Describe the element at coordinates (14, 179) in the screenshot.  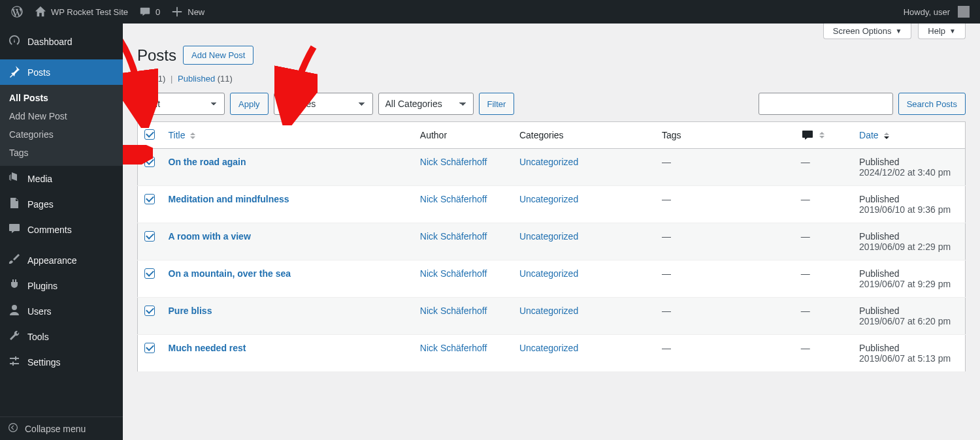
I see `media-icon` at that location.